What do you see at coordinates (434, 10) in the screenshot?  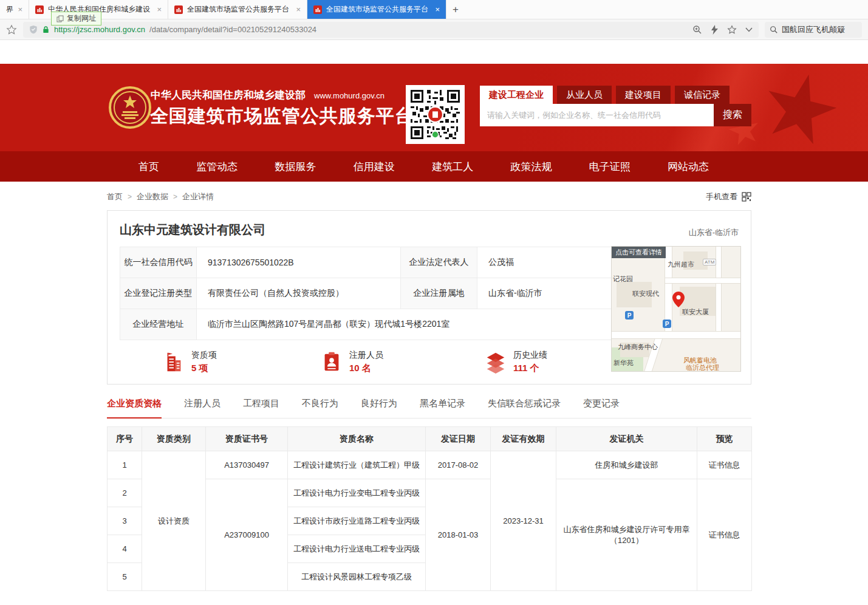 I see `tab-strip: 界 × 中华人民共和国住房和城乡建设 × 全国建筑市场监管公共服务平台 × 全国…` at bounding box center [434, 10].